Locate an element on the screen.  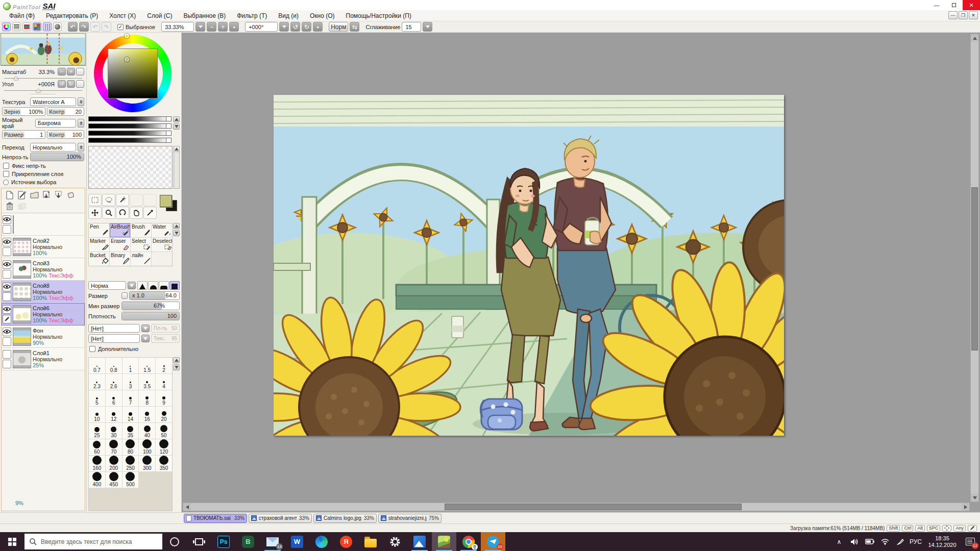
presets-scroll-down-button is located at coordinates (177, 367).